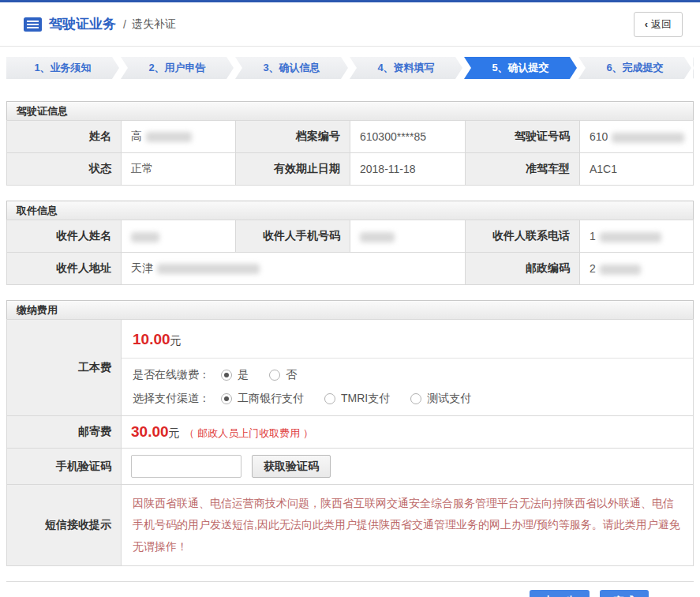  What do you see at coordinates (646, 24) in the screenshot?
I see `chevron-left-icon: ‹` at bounding box center [646, 24].